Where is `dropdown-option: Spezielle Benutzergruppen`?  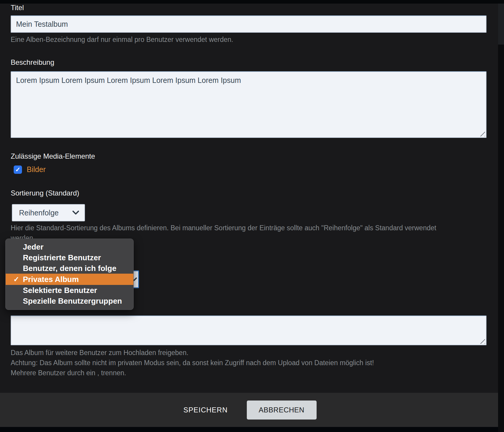 dropdown-option: Spezielle Benutzergruppen is located at coordinates (69, 301).